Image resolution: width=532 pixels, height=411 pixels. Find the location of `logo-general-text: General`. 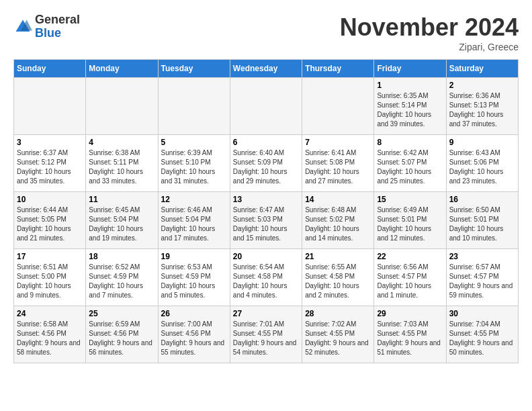

logo-general-text: General is located at coordinates (58, 20).